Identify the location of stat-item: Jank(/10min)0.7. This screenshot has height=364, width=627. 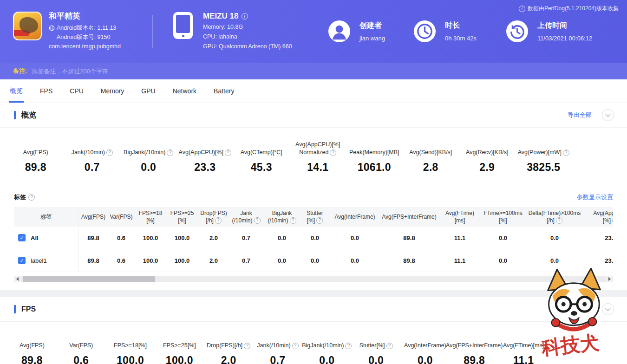
(92, 157).